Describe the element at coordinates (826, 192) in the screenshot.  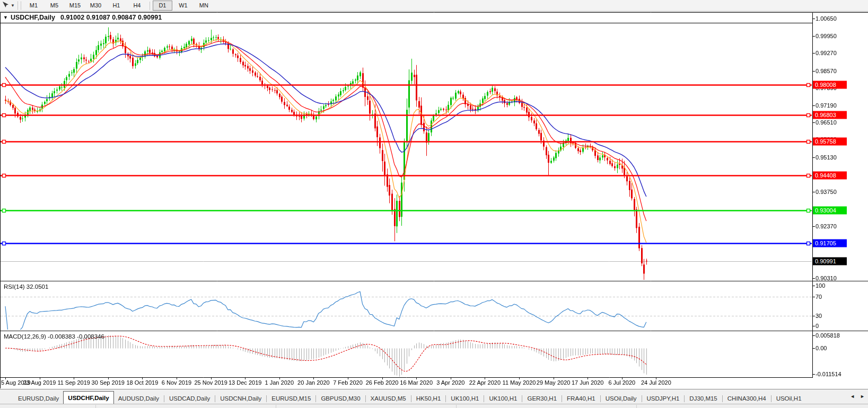
I see `price-axis-tick: 0.93750` at that location.